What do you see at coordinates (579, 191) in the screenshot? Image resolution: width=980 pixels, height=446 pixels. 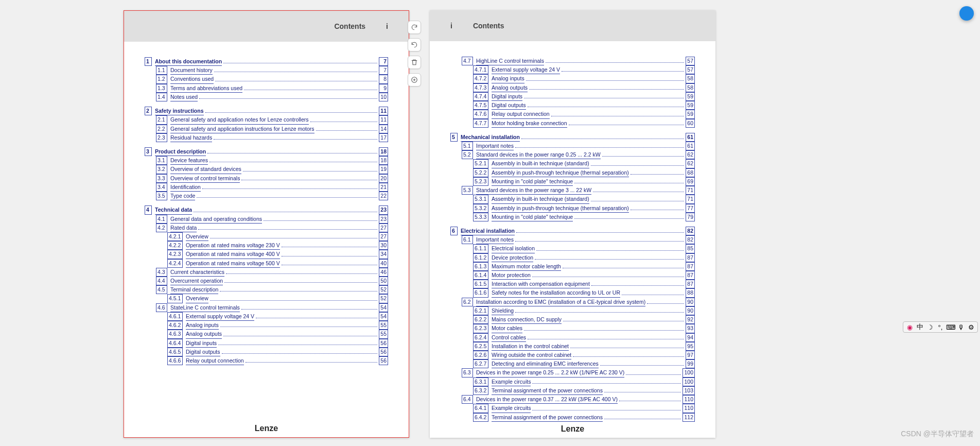 I see `toc-row: 5.3Standard devices in the power range 3…` at bounding box center [579, 191].